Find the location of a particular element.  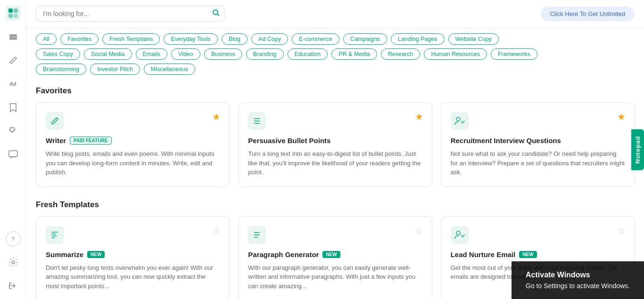

filter-everyday-tools: Everyday Tools is located at coordinates (190, 39).